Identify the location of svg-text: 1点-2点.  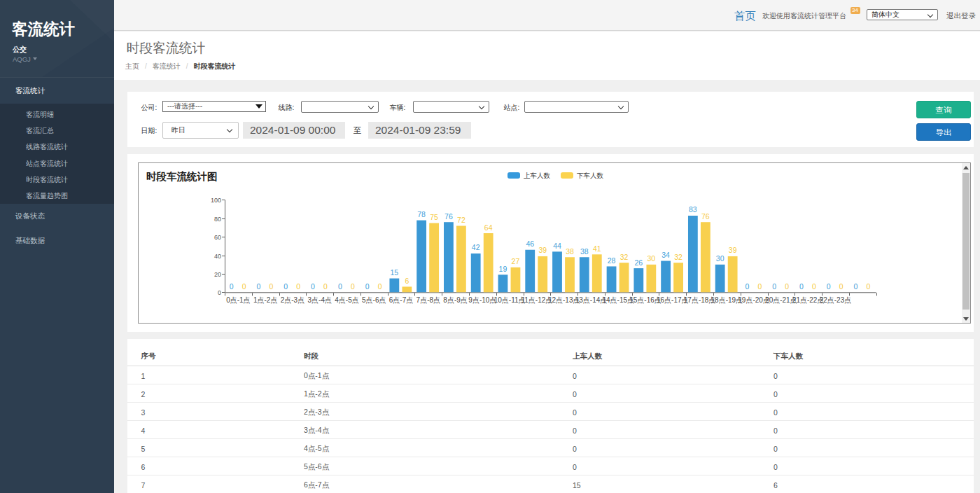
(265, 300).